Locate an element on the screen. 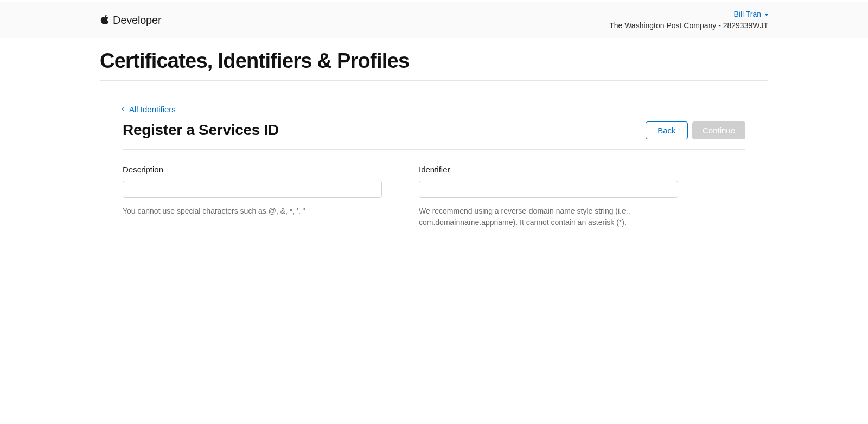 This screenshot has width=868, height=424. section-title-wrap: Certificates, Identifiers & Profiles is located at coordinates (434, 60).